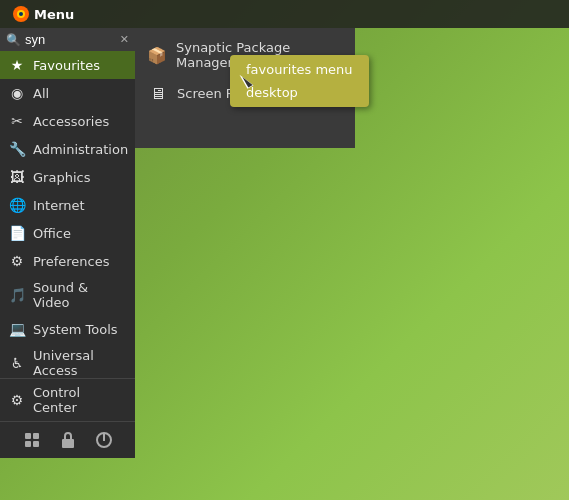  I want to click on sidebar-item-label: Administration, so click(80, 150).